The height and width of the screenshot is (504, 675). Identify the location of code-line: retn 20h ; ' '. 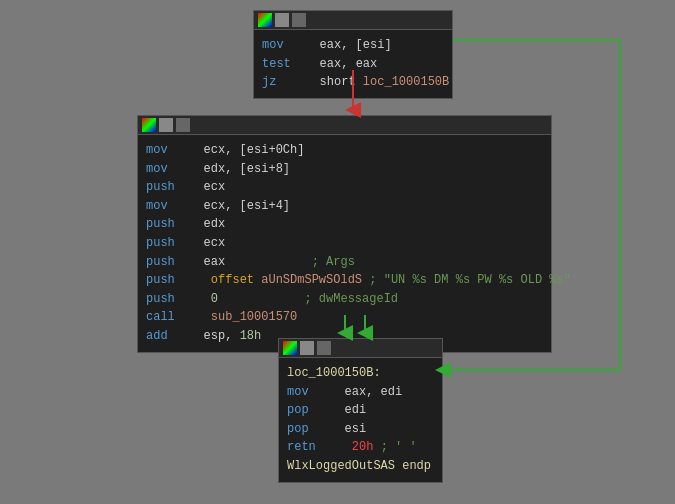
(360, 448).